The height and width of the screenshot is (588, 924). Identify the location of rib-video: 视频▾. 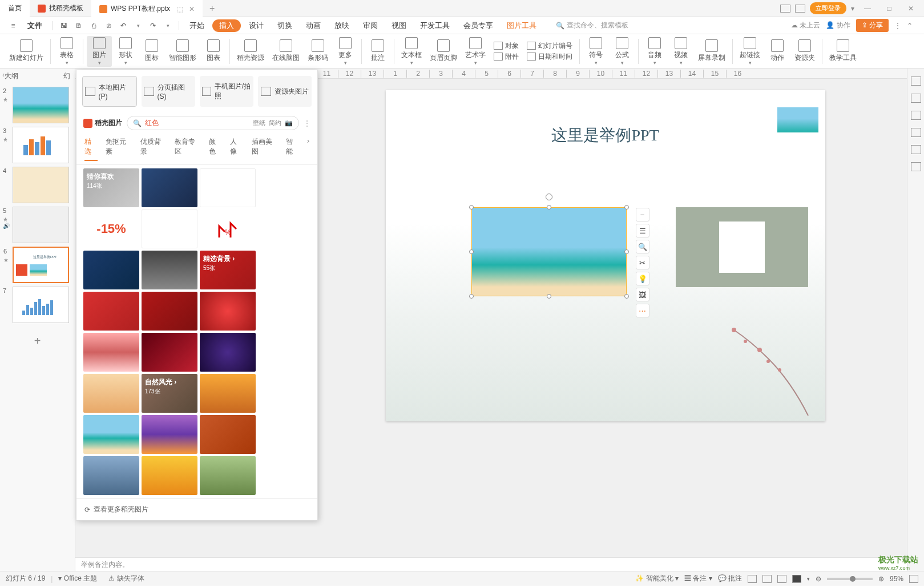
(681, 51).